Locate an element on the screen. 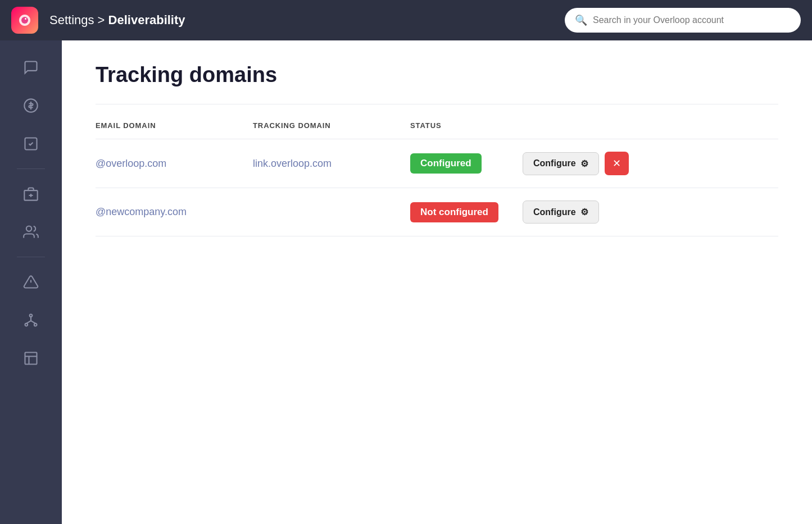 Image resolution: width=812 pixels, height=524 pixels. search-bar: 🔍 is located at coordinates (683, 20).